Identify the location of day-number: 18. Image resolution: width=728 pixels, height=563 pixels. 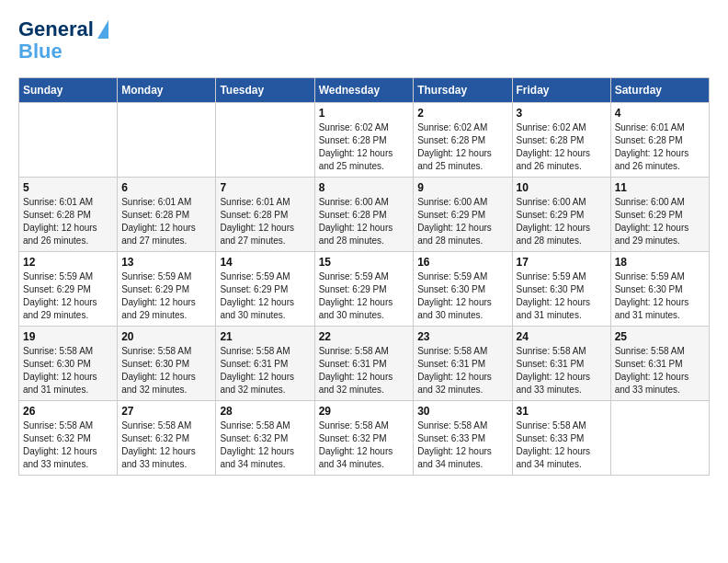
(660, 262).